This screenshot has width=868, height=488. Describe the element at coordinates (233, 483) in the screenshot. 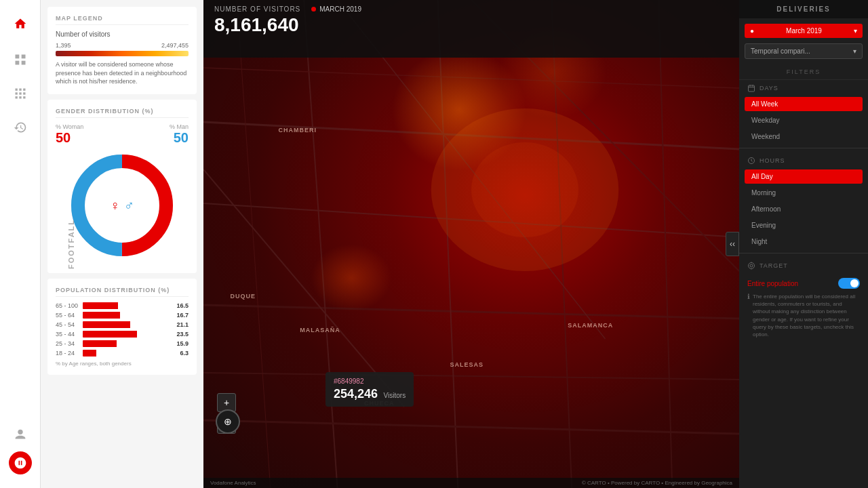

I see `footer-left: Vodafone Analytics` at that location.